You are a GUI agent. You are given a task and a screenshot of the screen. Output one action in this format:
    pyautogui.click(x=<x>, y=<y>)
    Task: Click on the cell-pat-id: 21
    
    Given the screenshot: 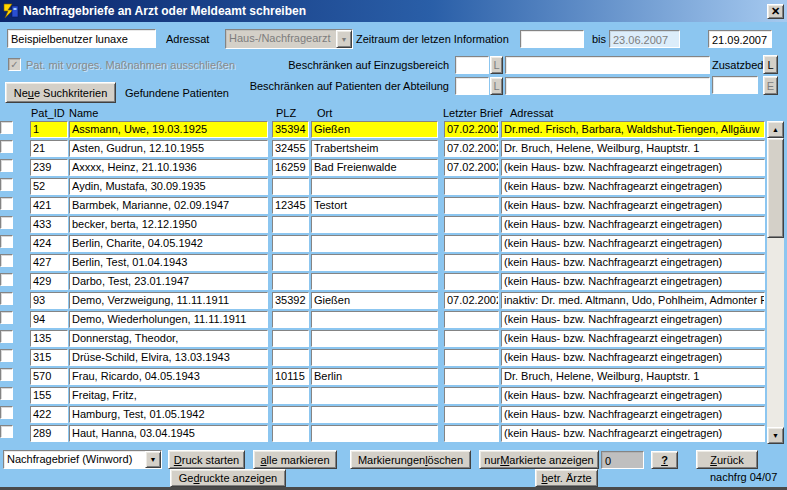 What is the action you would take?
    pyautogui.click(x=49, y=148)
    